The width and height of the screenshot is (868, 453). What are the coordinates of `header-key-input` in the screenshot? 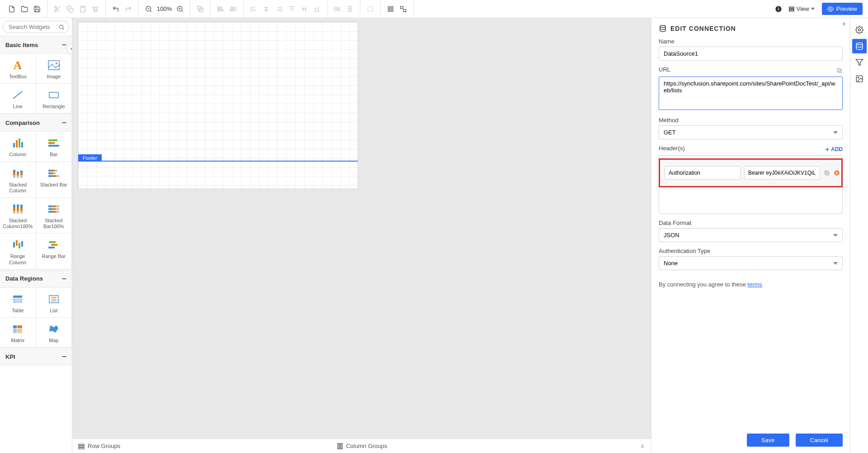 It's located at (703, 173).